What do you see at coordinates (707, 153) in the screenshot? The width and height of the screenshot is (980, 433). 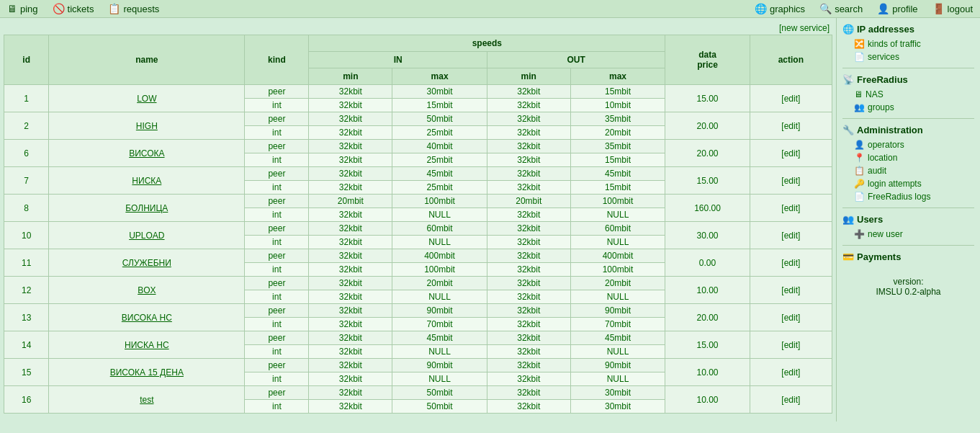 I see `cell-price: 20.00` at bounding box center [707, 153].